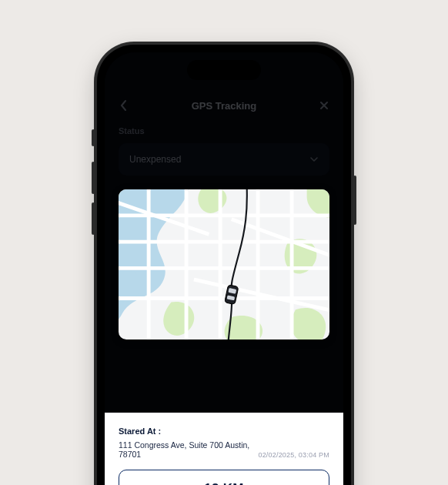 Image resolution: width=448 pixels, height=485 pixels. Describe the element at coordinates (224, 159) in the screenshot. I see `status-dropdown: Unexpensed` at that location.